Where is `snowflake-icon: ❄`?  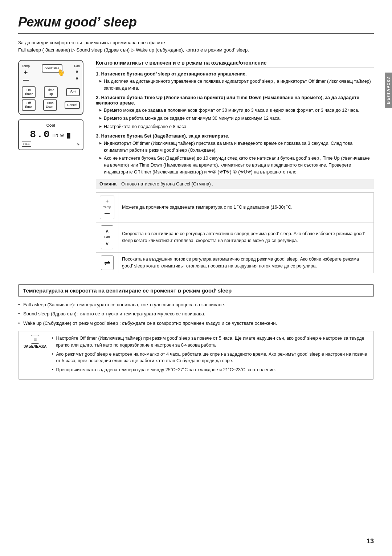
snowflake-icon: ❄ is located at coordinates (62, 135).